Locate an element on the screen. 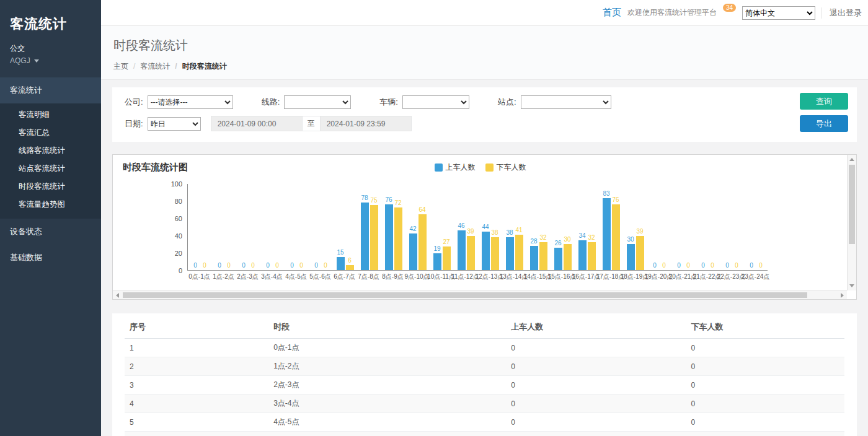 Image resolution: width=868 pixels, height=436 pixels. breadcrumb-home: 主页 is located at coordinates (121, 67).